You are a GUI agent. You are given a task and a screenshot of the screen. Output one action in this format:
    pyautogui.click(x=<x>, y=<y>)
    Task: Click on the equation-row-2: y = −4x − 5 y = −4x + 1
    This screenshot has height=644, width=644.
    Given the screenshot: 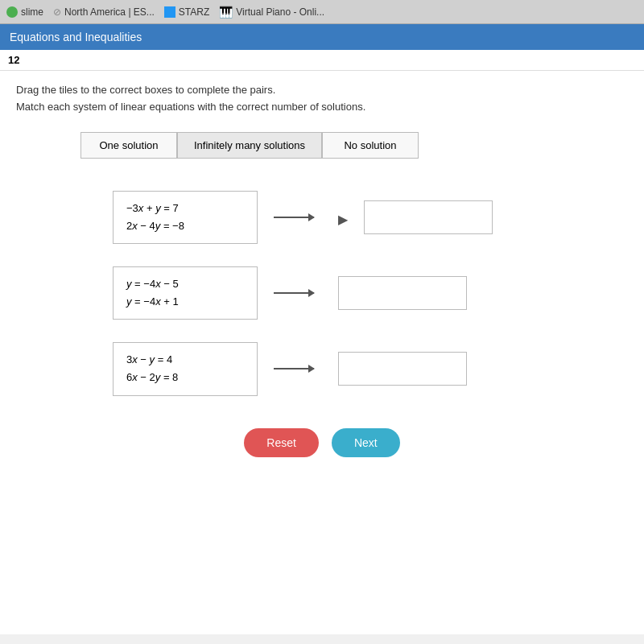 What is the action you would take?
    pyautogui.click(x=370, y=293)
    